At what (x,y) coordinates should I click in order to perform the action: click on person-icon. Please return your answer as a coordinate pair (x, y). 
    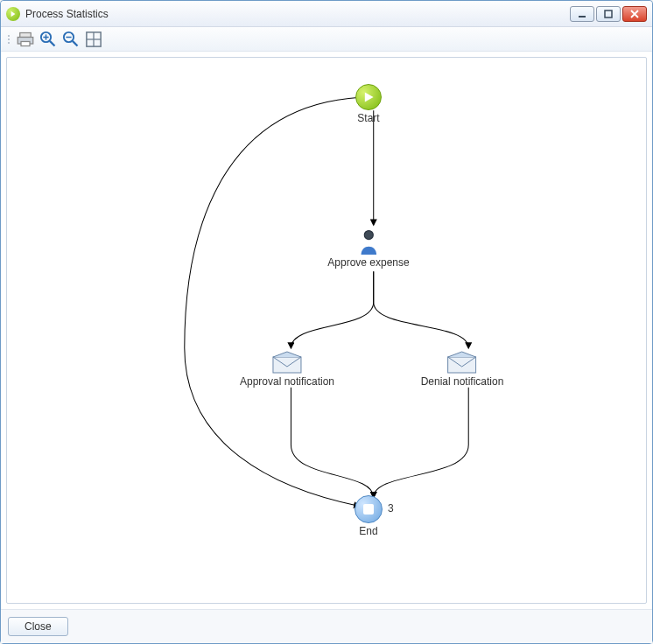
    Looking at the image, I should click on (369, 242).